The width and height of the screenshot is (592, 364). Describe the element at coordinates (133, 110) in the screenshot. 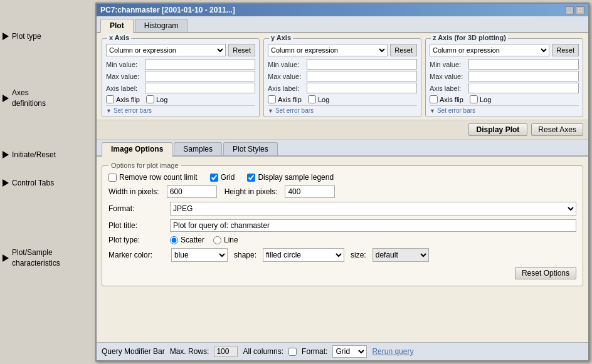

I see `x-error-bar-label: Set error bars` at that location.